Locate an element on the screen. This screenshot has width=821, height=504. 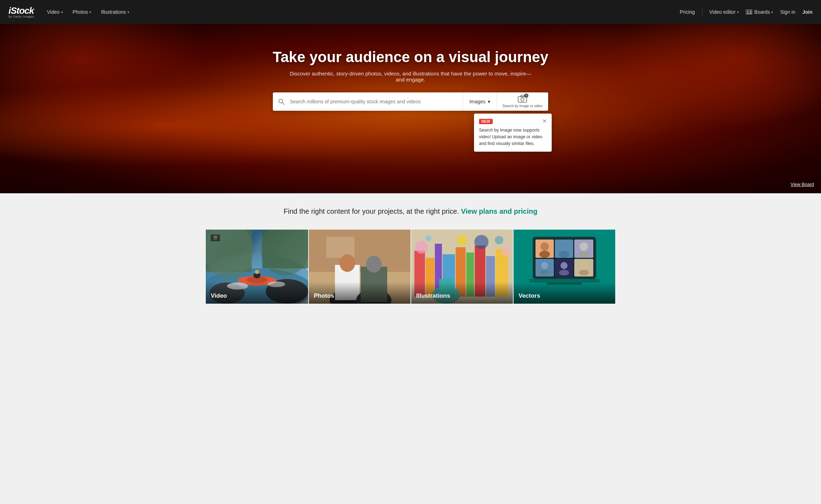
navbar-right: Pricing Video editor ▾ Boards ▾ Sign in … is located at coordinates (746, 12).